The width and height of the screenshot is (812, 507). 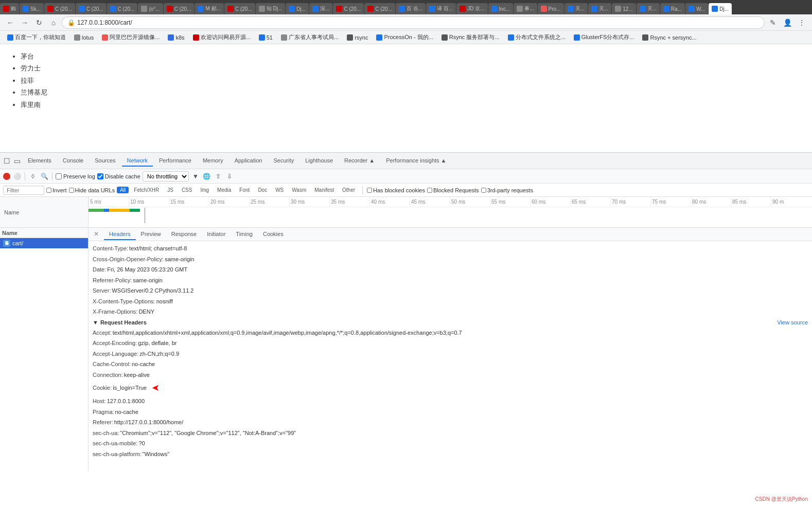 I want to click on detail-tab-preview: Preview, so click(x=151, y=234).